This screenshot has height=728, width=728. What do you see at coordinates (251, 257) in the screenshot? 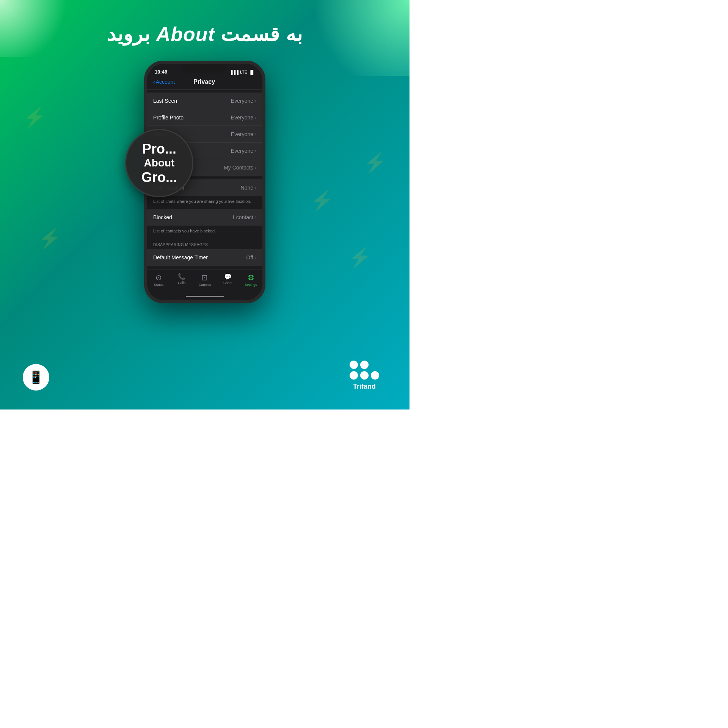
I see `default-timer-value: Off ›` at bounding box center [251, 257].